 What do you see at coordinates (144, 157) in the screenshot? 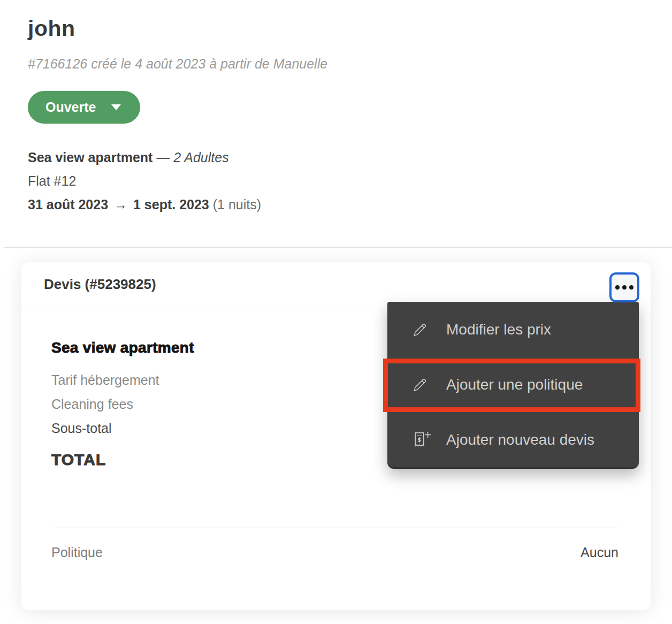
I see `booking-room-line: Sea view apartment — 2 Adultes` at bounding box center [144, 157].